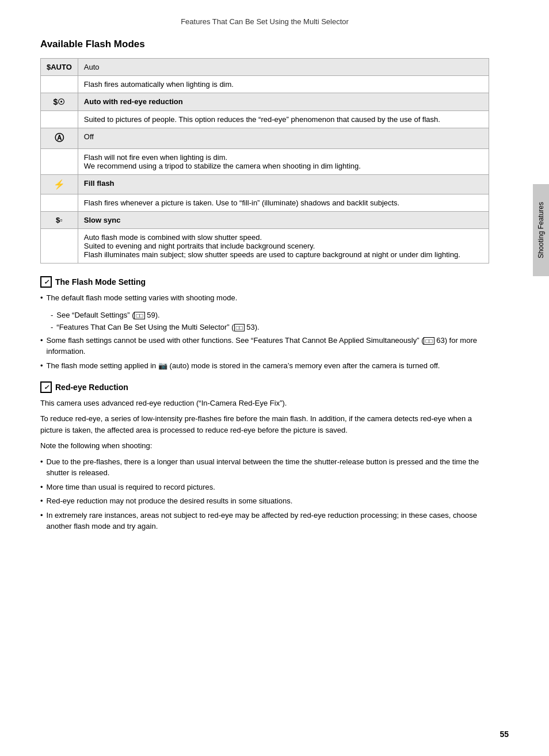 The height and width of the screenshot is (756, 549). Describe the element at coordinates (265, 446) in the screenshot. I see `red-eye-note-label: Note the following when shooting:` at that location.